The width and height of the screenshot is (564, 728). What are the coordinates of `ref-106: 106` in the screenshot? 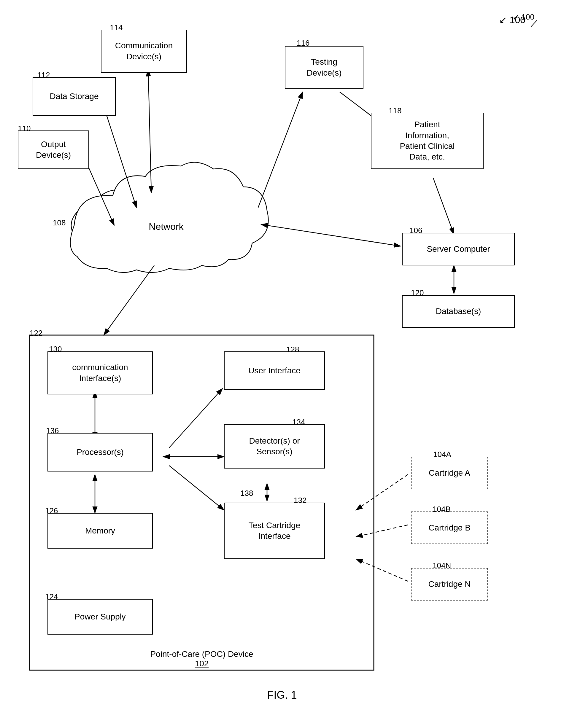 It's located at (416, 231).